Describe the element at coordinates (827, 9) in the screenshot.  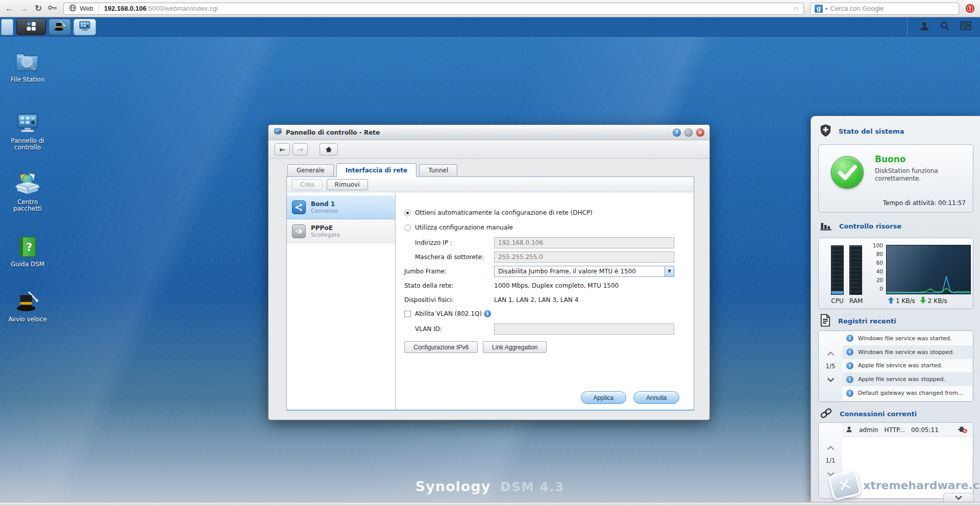
I see `search-engine-caret-icon: ▾` at that location.